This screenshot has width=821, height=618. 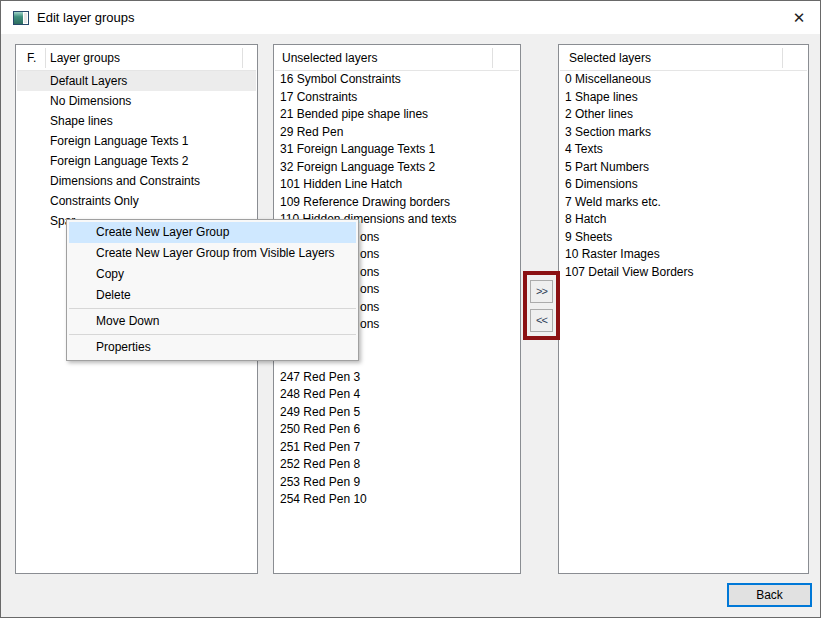 I want to click on layer-group-item: Shape lines, so click(x=136, y=121).